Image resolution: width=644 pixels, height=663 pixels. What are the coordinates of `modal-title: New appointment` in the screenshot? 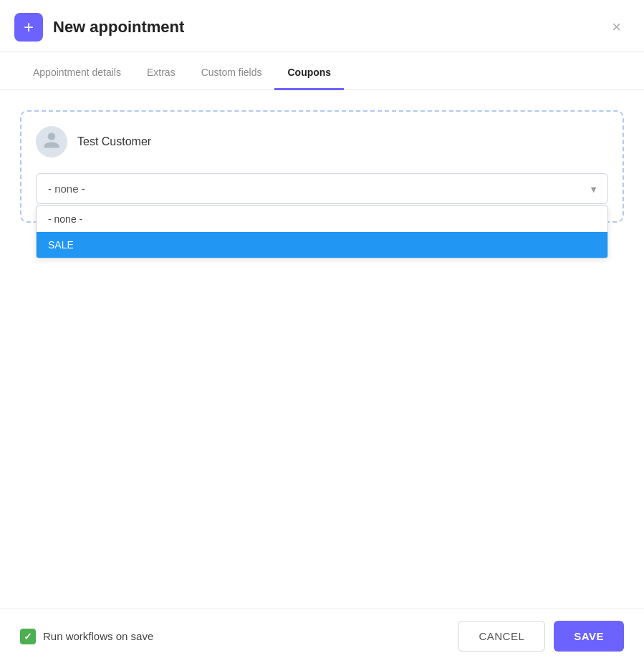 It's located at (119, 27).